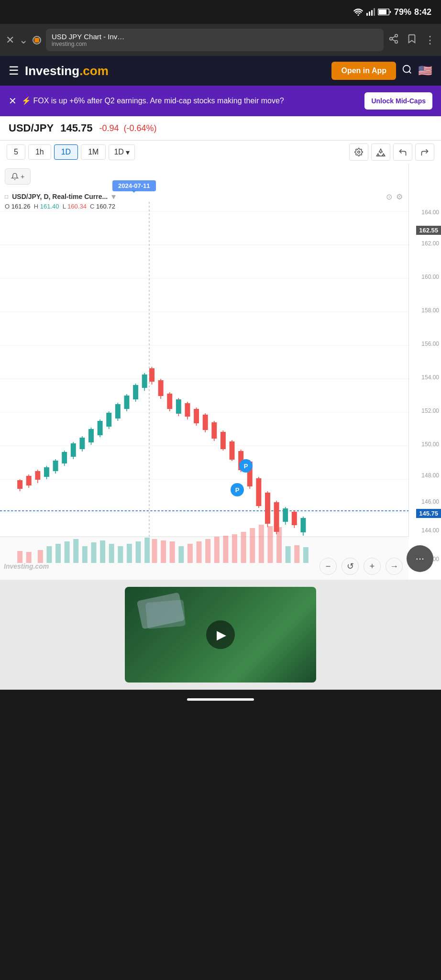 Image resolution: width=441 pixels, height=980 pixels. What do you see at coordinates (77, 128) in the screenshot?
I see `current-price: 145.75` at bounding box center [77, 128].